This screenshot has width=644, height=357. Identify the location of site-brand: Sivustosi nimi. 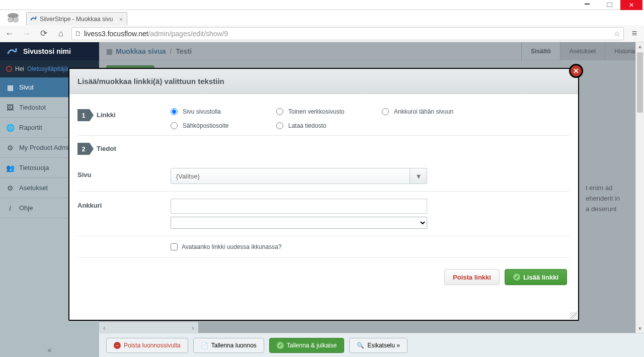
(49, 51).